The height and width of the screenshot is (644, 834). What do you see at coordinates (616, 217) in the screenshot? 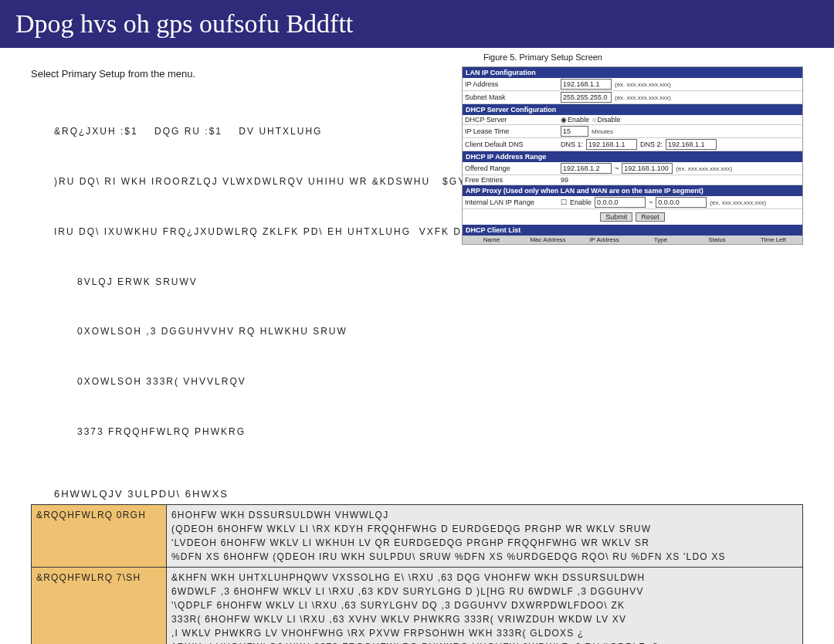
I see `submit-button: Submit` at bounding box center [616, 217].